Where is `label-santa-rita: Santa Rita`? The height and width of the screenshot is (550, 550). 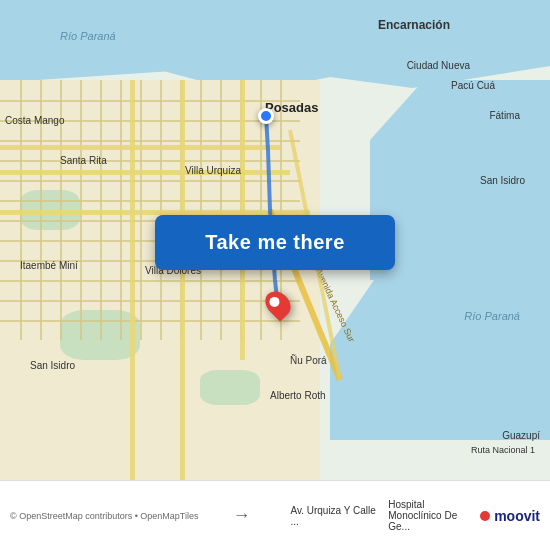
label-santa-rita: Santa Rita is located at coordinates (84, 160).